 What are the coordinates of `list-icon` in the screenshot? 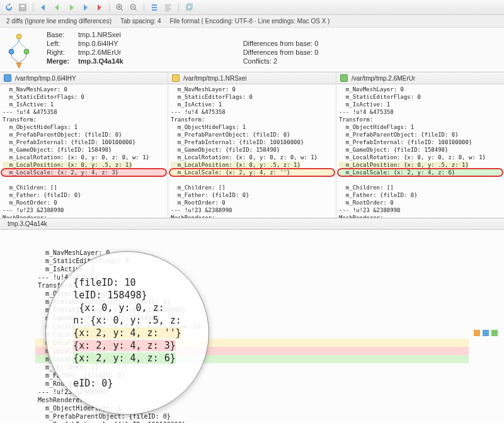 It's located at (154, 8).